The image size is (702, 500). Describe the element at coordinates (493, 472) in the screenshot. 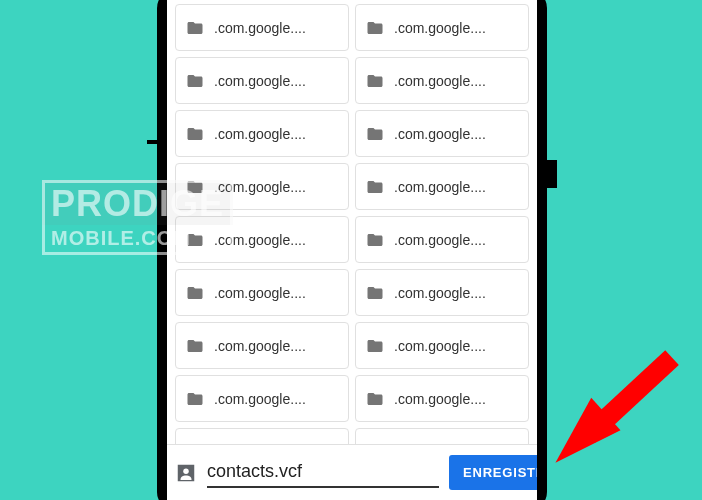

I see `save-button: ENREGISTRER` at that location.